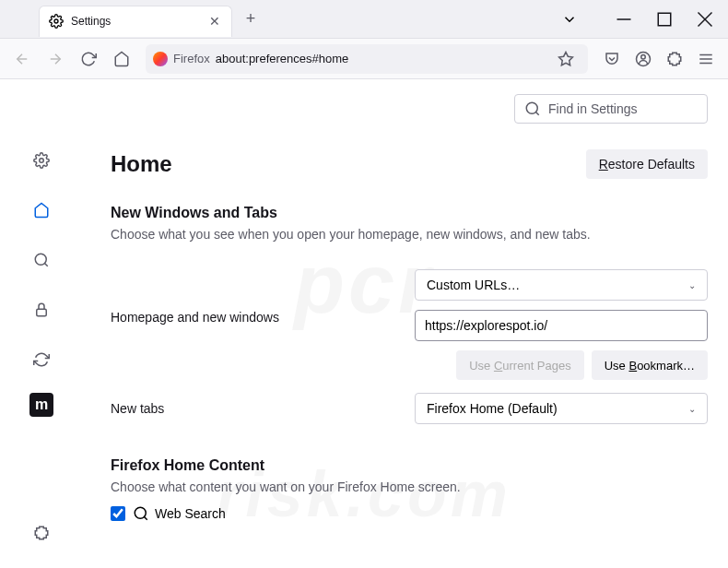 Image resolution: width=728 pixels, height=568 pixels. Describe the element at coordinates (182, 59) in the screenshot. I see `identity-box: Firefox` at that location.